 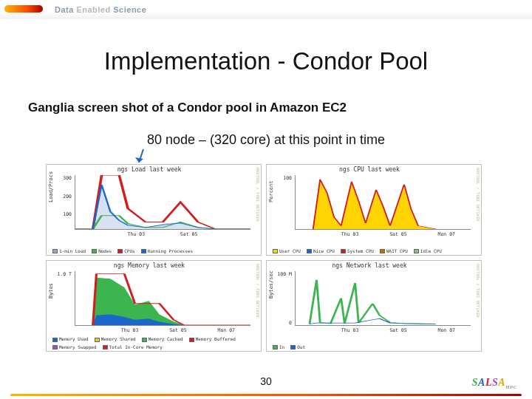 I want to click on chart-load: ngs Load last week Load/Procs RRDTOOL / …, so click(x=154, y=210).